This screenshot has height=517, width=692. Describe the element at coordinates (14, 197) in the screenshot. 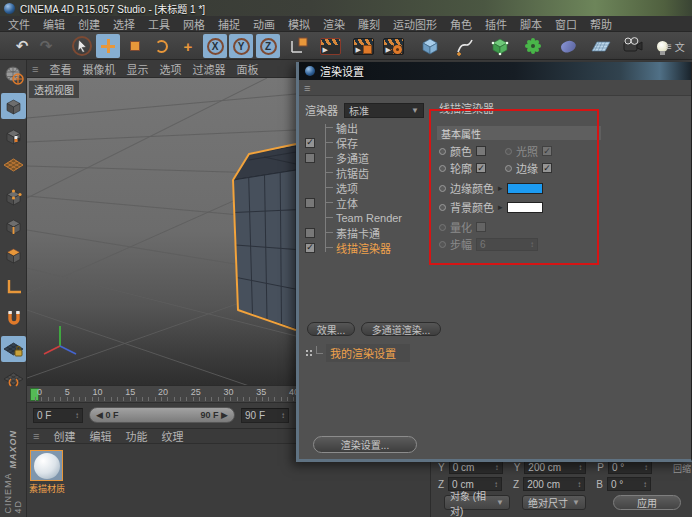

I see `points-mode-button` at that location.